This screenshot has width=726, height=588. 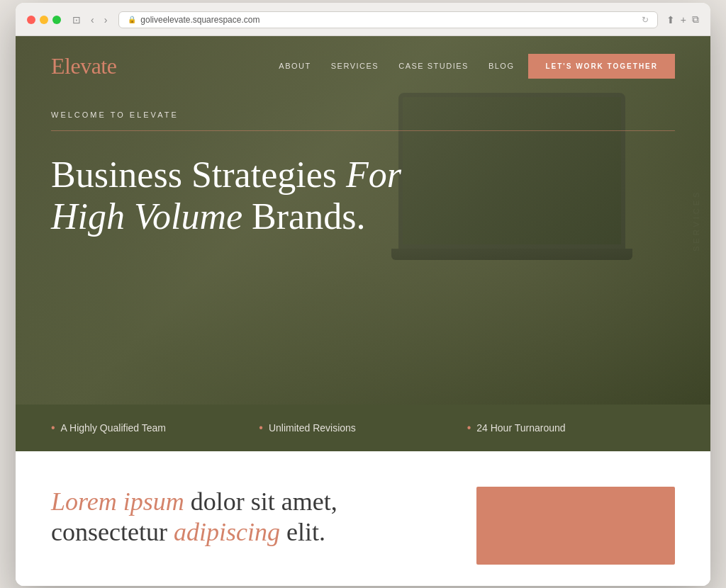 What do you see at coordinates (363, 428) in the screenshot?
I see `features-bar: • A Highly Qualified Team • Unlimited Re…` at bounding box center [363, 428].